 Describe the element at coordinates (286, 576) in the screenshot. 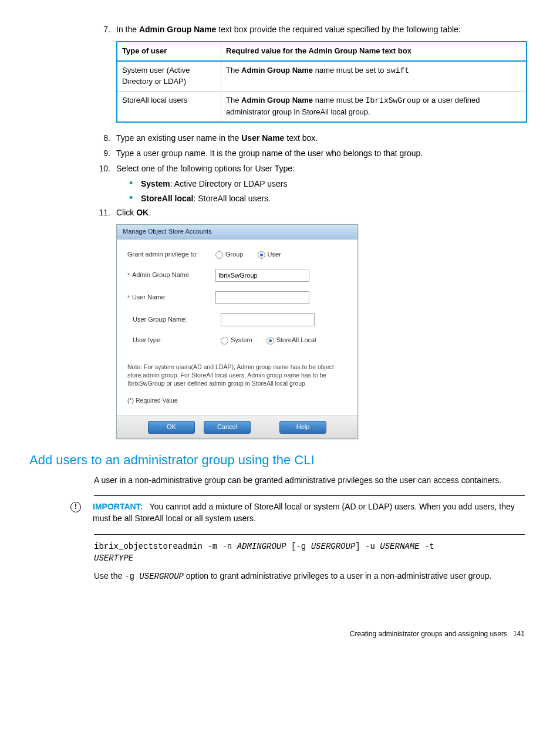

I see `usage-paragraph: Use the -g USERGROUP option to grant adm…` at that location.